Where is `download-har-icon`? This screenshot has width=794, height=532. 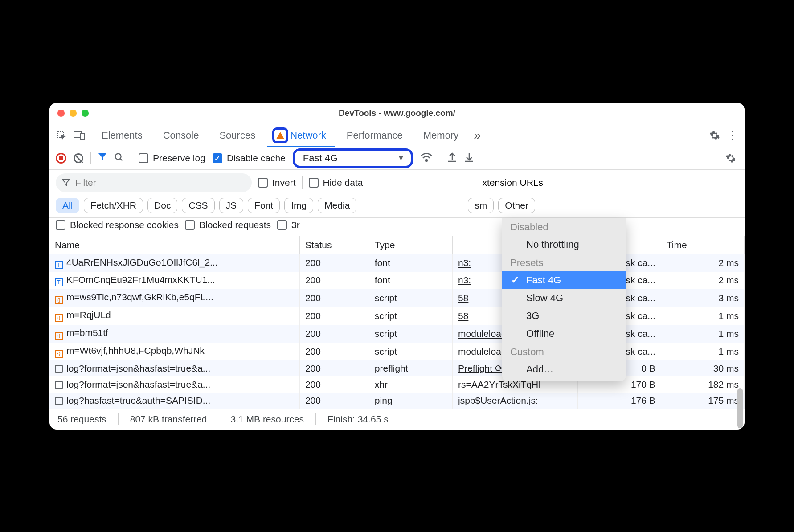
download-har-icon is located at coordinates (469, 159).